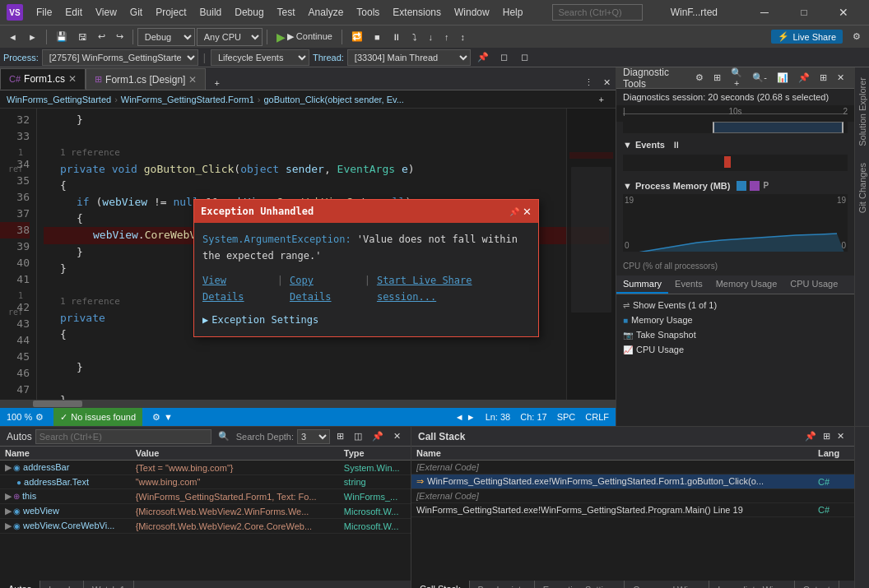 The image size is (869, 588). What do you see at coordinates (334, 100) in the screenshot?
I see `breadcrumb-part-3: goButton_Click(object sender, Ev...` at bounding box center [334, 100].